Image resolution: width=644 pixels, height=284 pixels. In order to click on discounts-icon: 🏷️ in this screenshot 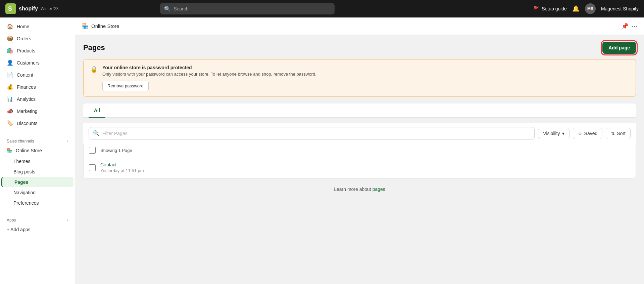, I will do `click(10, 123)`.